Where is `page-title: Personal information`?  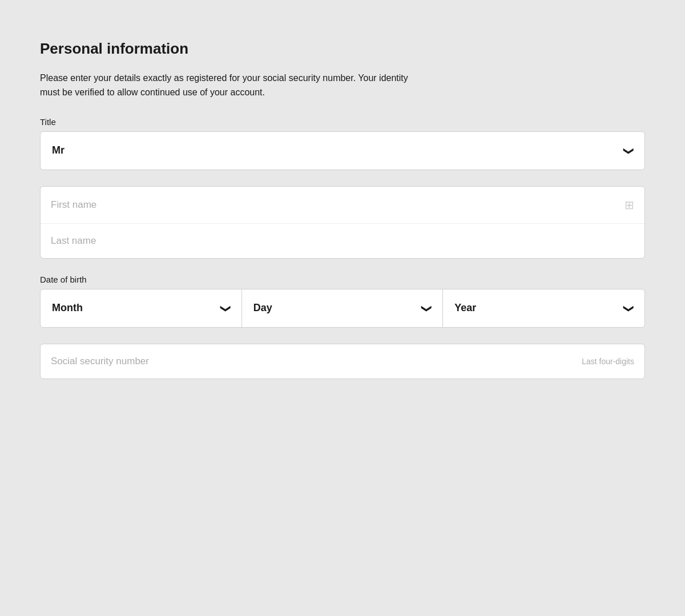
page-title: Personal information is located at coordinates (342, 49).